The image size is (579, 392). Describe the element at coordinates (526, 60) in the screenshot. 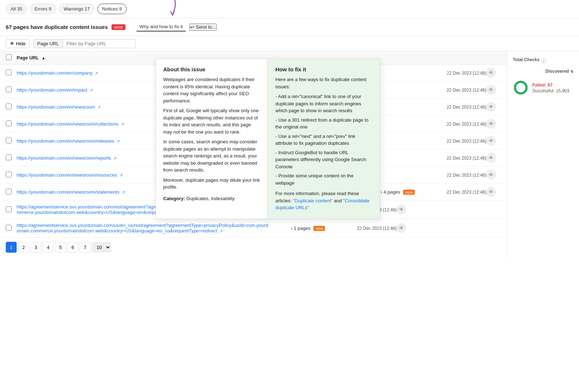

I see `total-checks-label: Total Checks` at that location.